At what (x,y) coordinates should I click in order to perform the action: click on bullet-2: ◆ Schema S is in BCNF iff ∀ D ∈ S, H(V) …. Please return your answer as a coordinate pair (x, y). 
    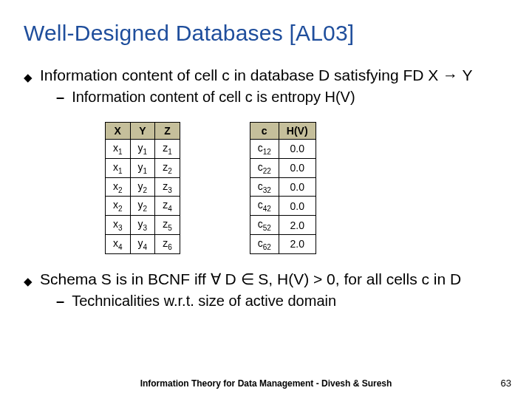
    Looking at the image, I should click on (266, 279).